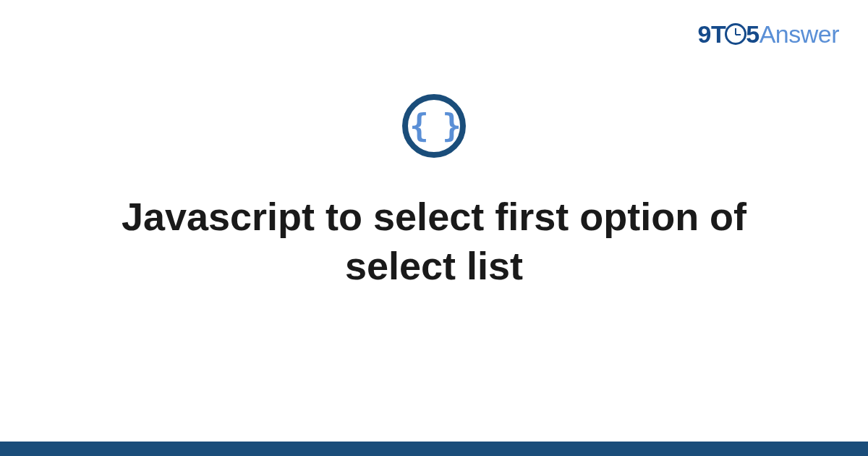 The width and height of the screenshot is (868, 456). Describe the element at coordinates (768, 35) in the screenshot. I see `site-logo: 9T5Answer` at that location.